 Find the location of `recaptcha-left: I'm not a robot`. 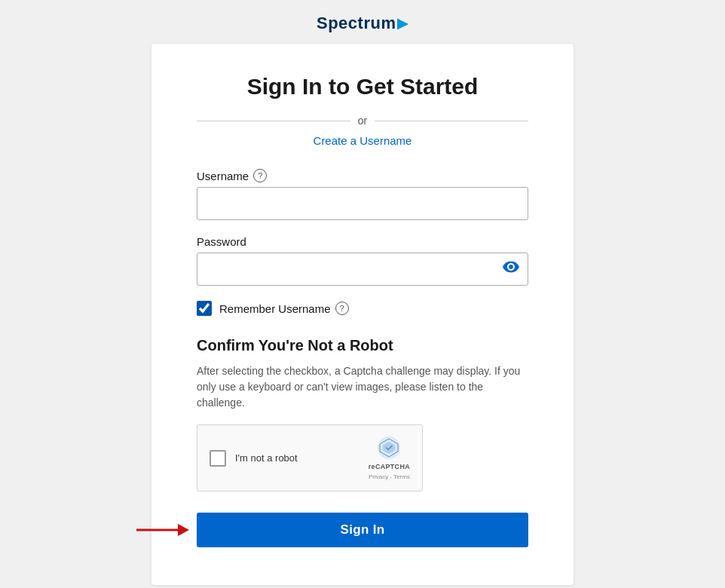

recaptcha-left: I'm not a robot is located at coordinates (253, 458).